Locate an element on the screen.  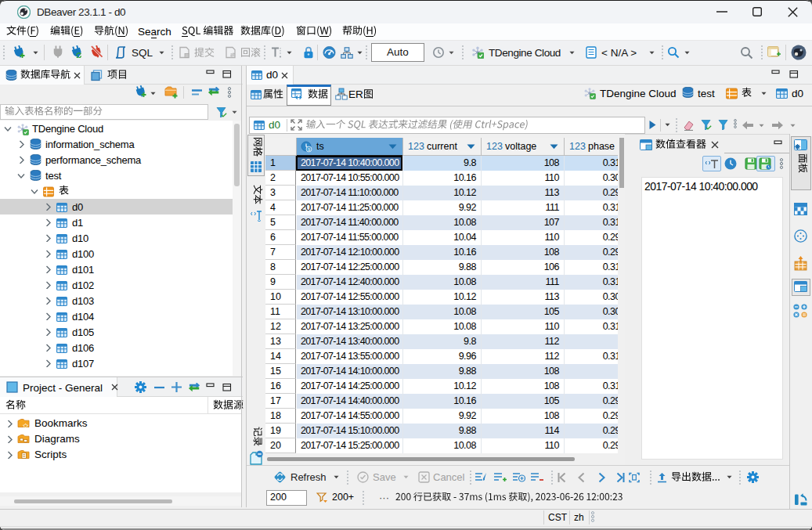
svg-text: 9 is located at coordinates (309, 150).